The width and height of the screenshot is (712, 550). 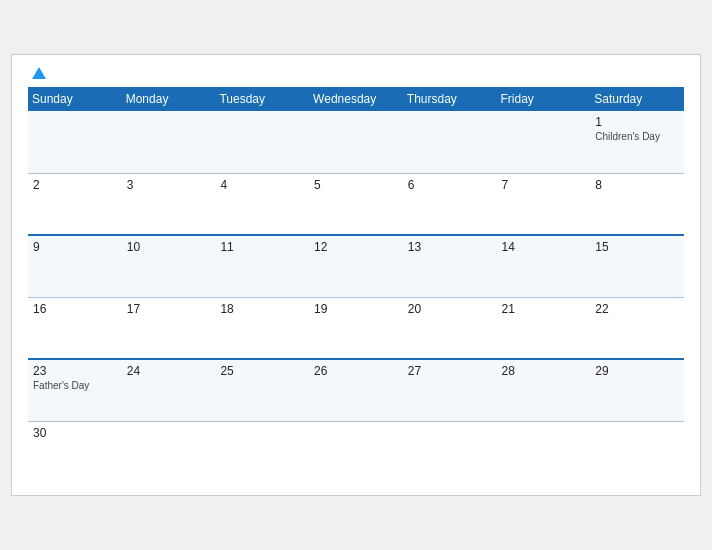 I want to click on day-number: 6, so click(x=450, y=185).